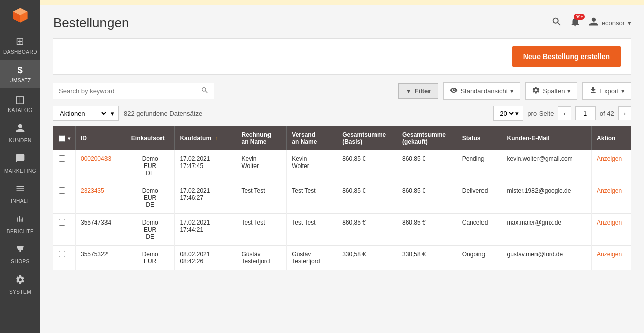 The height and width of the screenshot is (333, 644). What do you see at coordinates (564, 113) in the screenshot?
I see `prev-page-button: ‹` at bounding box center [564, 113].